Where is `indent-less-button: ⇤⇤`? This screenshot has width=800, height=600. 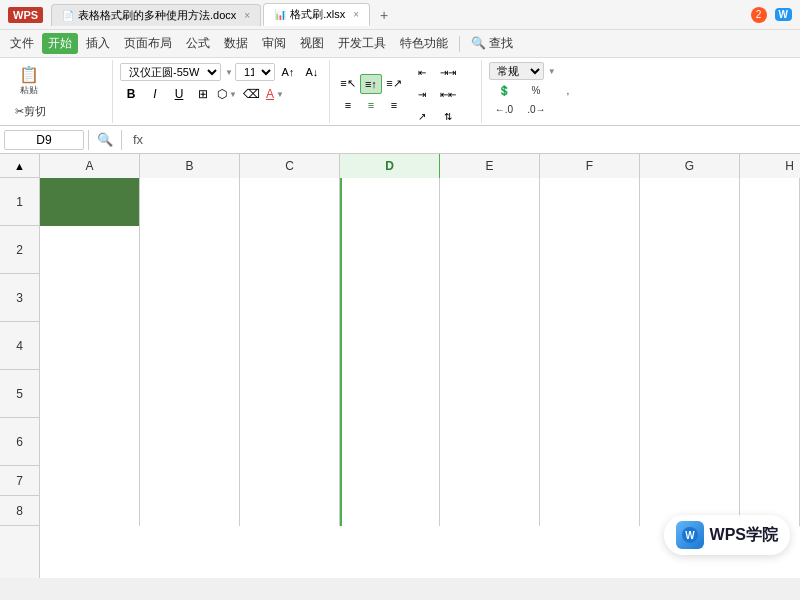 indent-less-button: ⇤⇤ is located at coordinates (448, 94).